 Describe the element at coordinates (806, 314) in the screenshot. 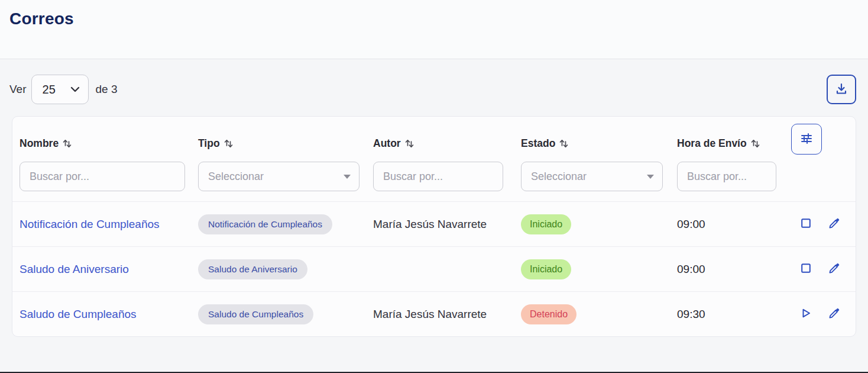

I see `play-button` at that location.